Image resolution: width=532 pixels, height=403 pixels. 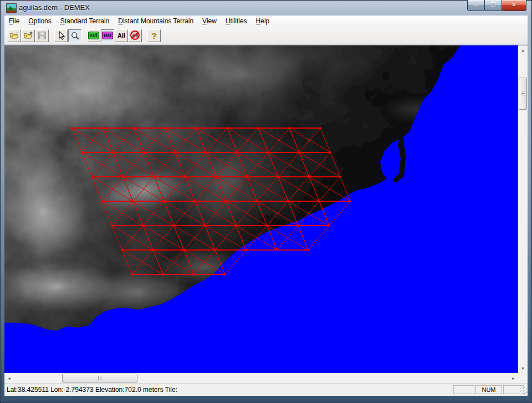 What do you see at coordinates (42, 35) in the screenshot?
I see `save-floppy-icon` at bounding box center [42, 35].